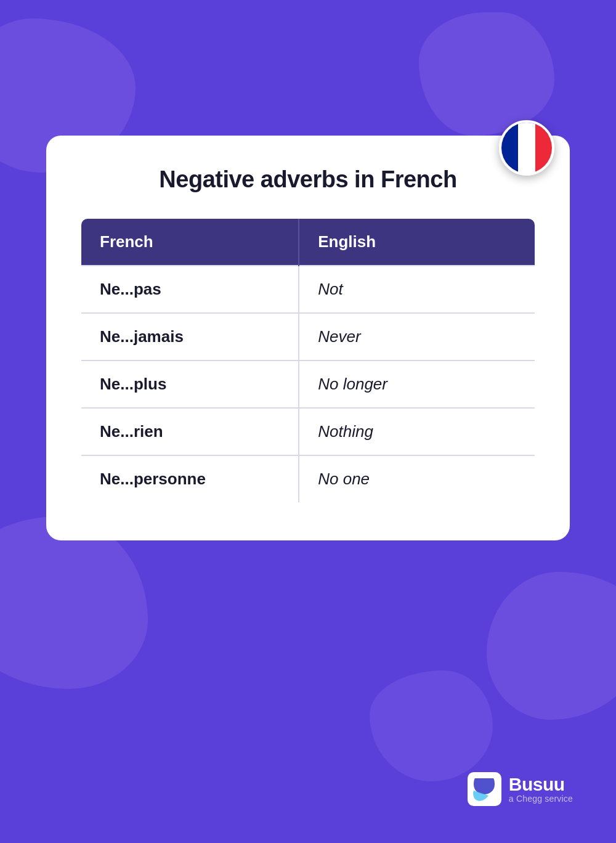  I want to click on cell-french-4: Ne...personne, so click(190, 479).